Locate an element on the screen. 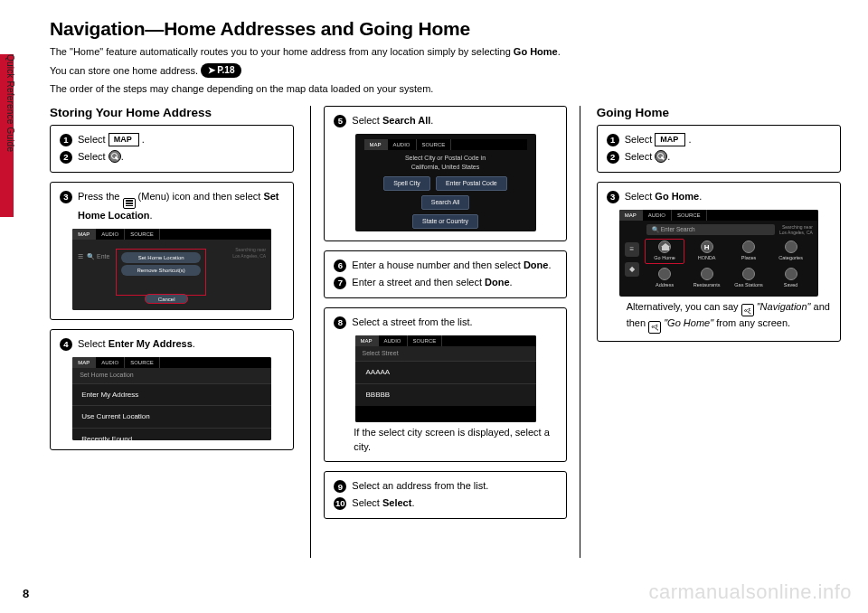  mock-row: Enter My Address is located at coordinates (172, 394).